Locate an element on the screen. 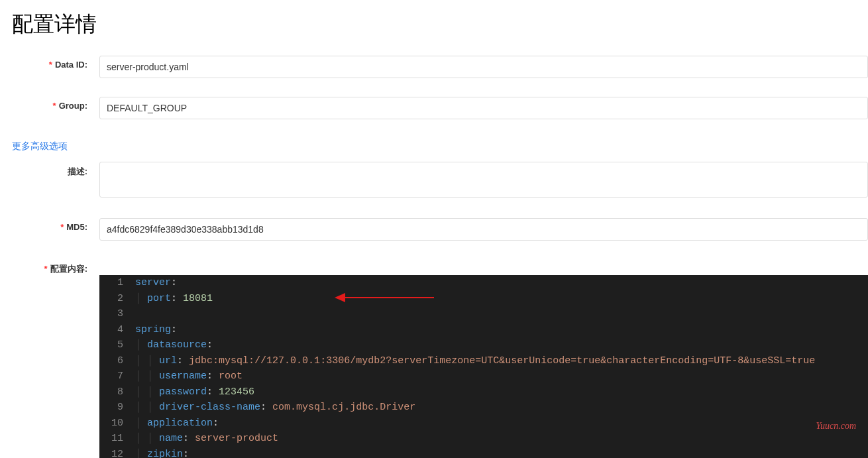  row-data-id: *Data ID: is located at coordinates (434, 67).